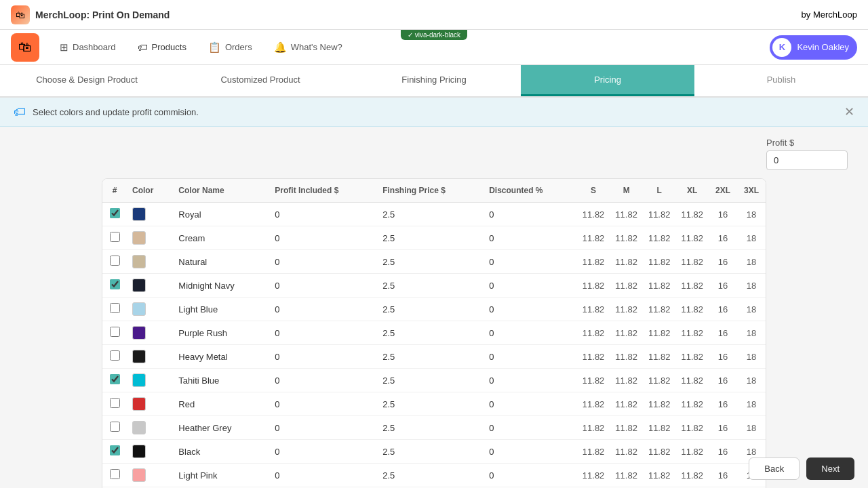 The height and width of the screenshot is (488, 868). Describe the element at coordinates (608, 81) in the screenshot. I see `step-pricing: Pricing` at that location.